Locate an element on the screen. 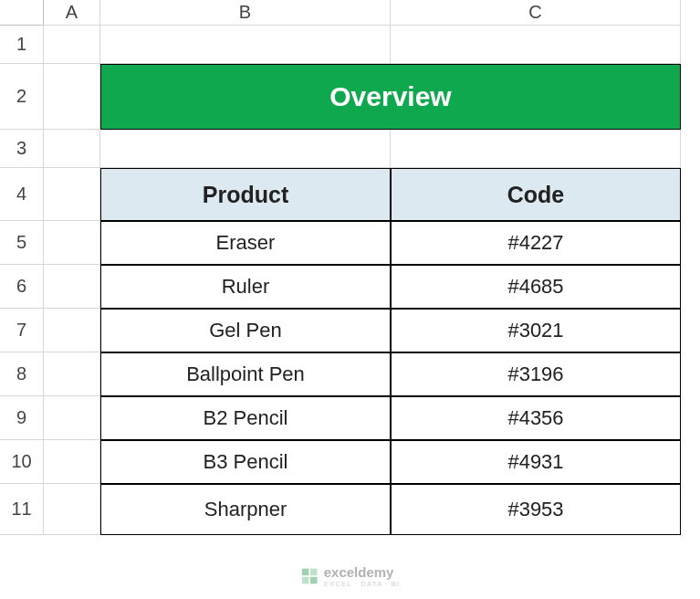 Image resolution: width=700 pixels, height=599 pixels. table-header-product: Product is located at coordinates (246, 194).